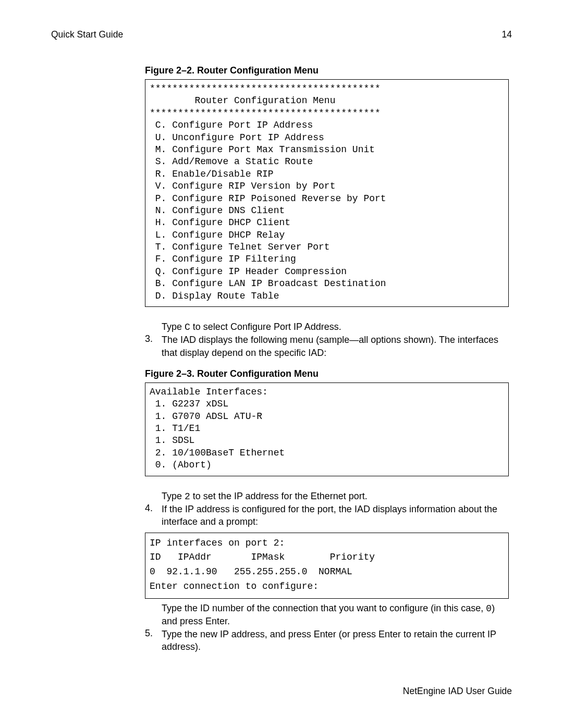 The height and width of the screenshot is (728, 563). I want to click on figure-2-3-terminal: Available Interfaces: 1. G2237 xDSL 1. G…, so click(327, 429).